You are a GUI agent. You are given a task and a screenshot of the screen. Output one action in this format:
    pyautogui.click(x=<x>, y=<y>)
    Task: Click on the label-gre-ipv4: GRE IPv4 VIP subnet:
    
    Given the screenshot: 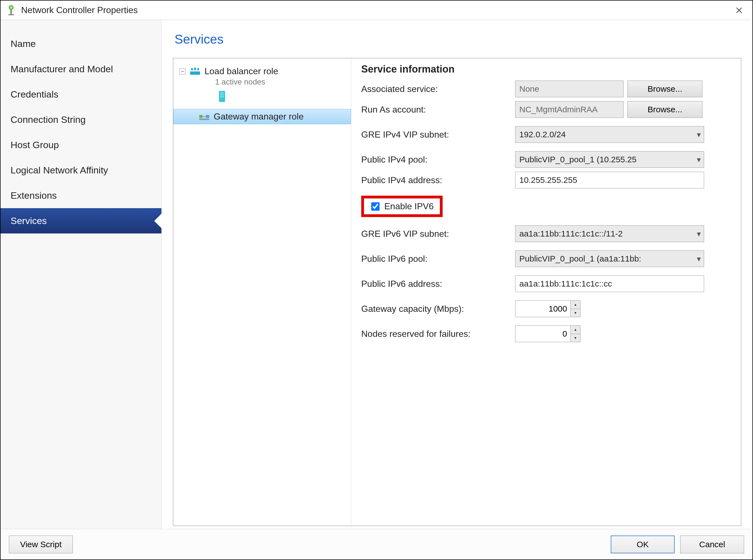 What is the action you would take?
    pyautogui.click(x=436, y=135)
    